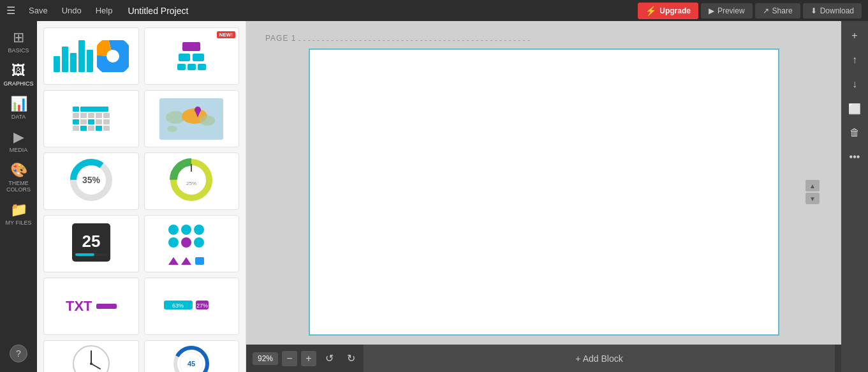 Image resolution: width=868 pixels, height=372 pixels. Describe the element at coordinates (91, 181) in the screenshot. I see `donut-35-widget: 35%` at that location.